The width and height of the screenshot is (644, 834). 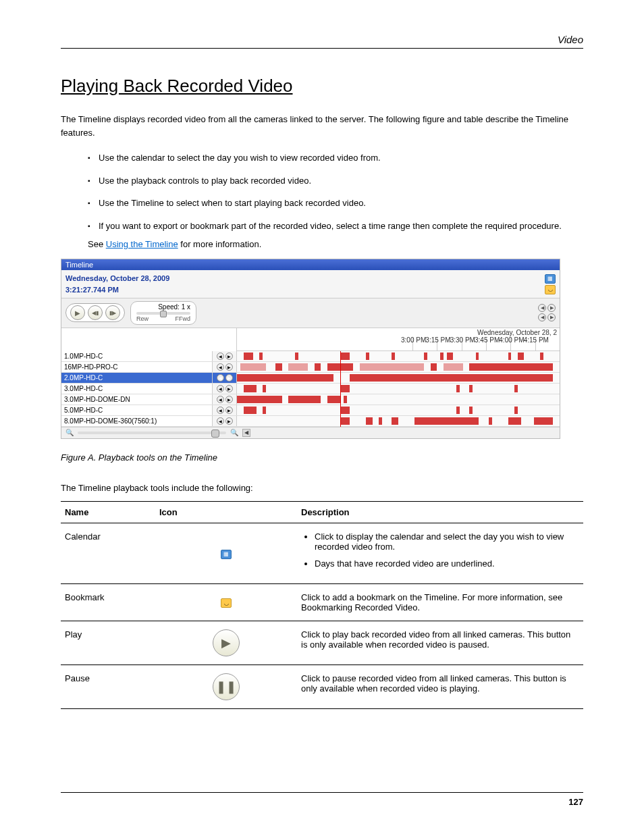 I want to click on current-time: 3:21:27.744 PM, so click(x=117, y=290).